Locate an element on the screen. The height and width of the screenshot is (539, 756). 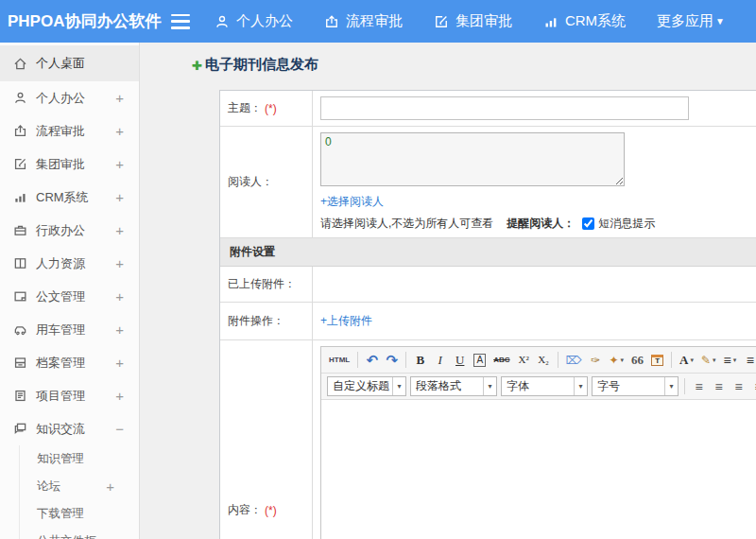
align-center-button: ≡ is located at coordinates (718, 386).